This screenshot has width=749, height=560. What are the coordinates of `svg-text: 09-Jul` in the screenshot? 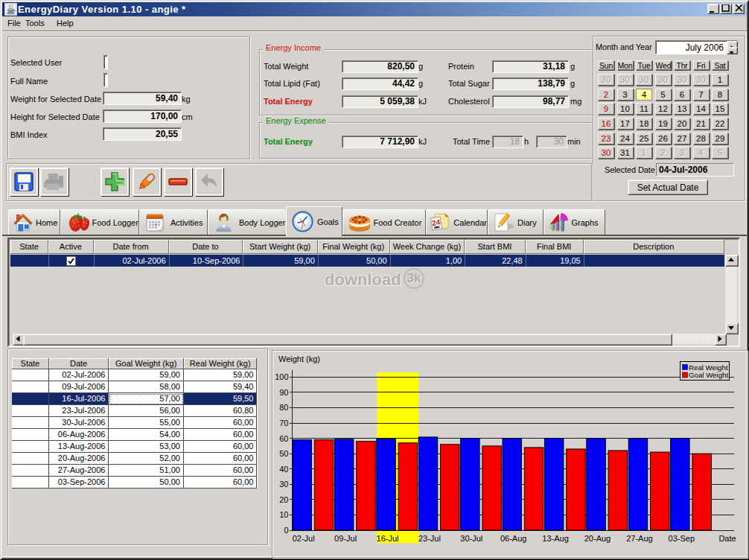 It's located at (345, 538).